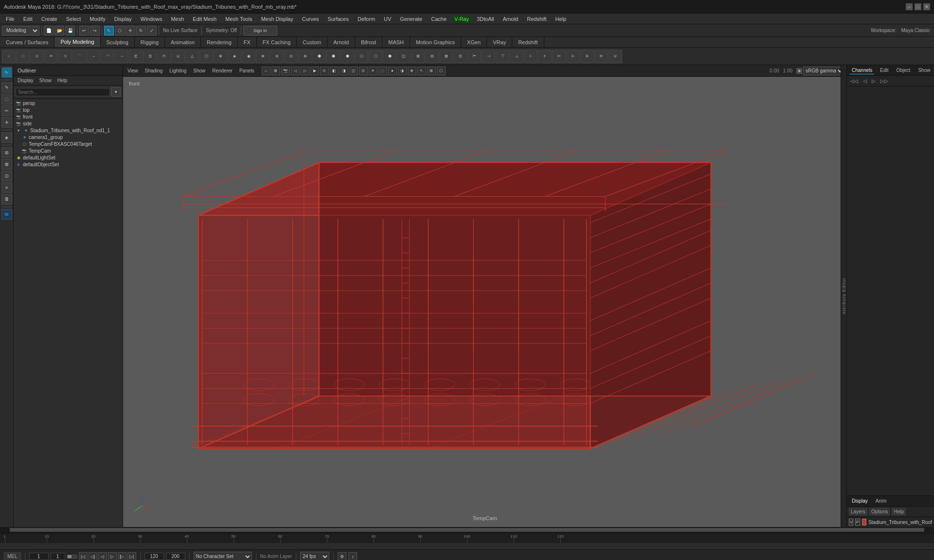 The image size is (934, 560). I want to click on move-lt-btn: ✛, so click(7, 122).